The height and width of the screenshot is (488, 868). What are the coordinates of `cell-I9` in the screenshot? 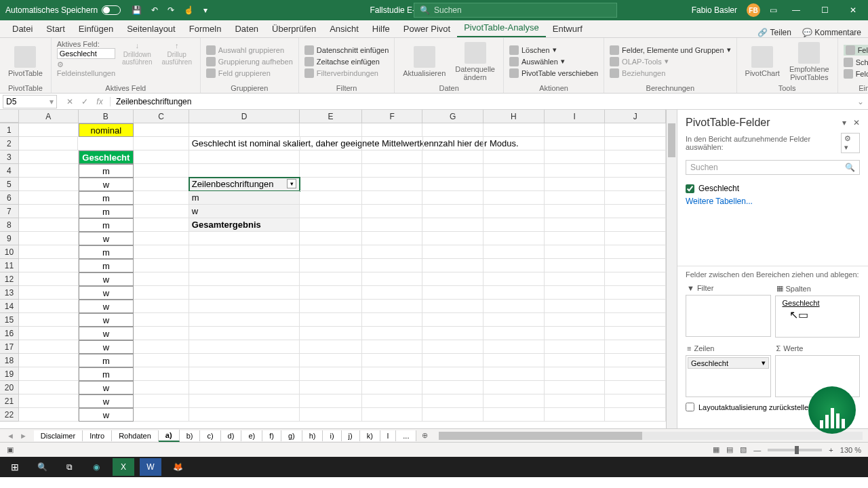 It's located at (575, 239).